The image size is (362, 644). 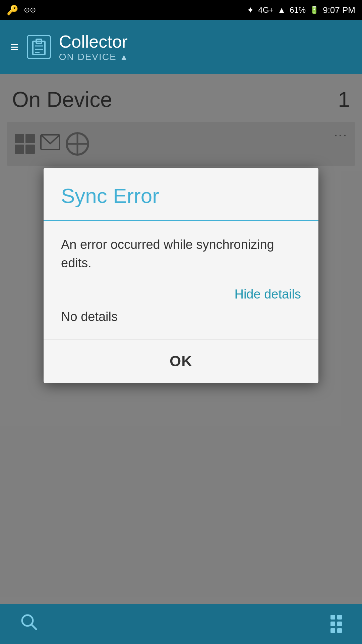 What do you see at coordinates (94, 47) in the screenshot?
I see `header-text: Collector ON DEVICE ▲` at bounding box center [94, 47].